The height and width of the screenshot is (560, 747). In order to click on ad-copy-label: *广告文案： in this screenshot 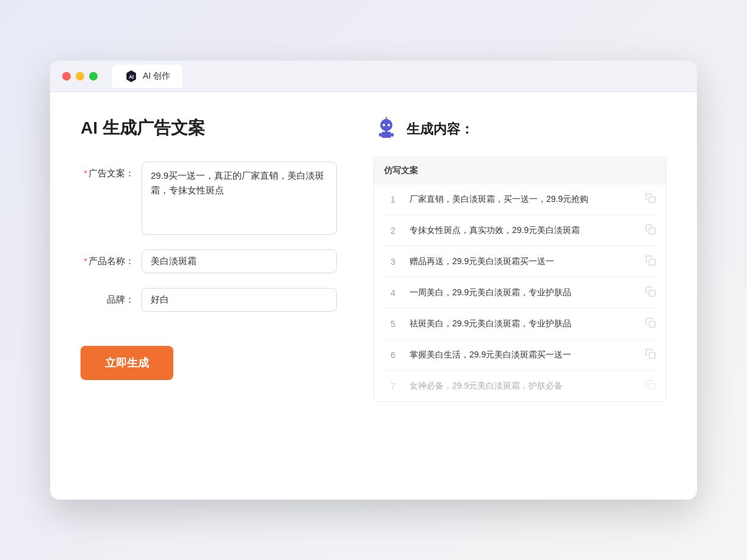, I will do `click(111, 171)`.